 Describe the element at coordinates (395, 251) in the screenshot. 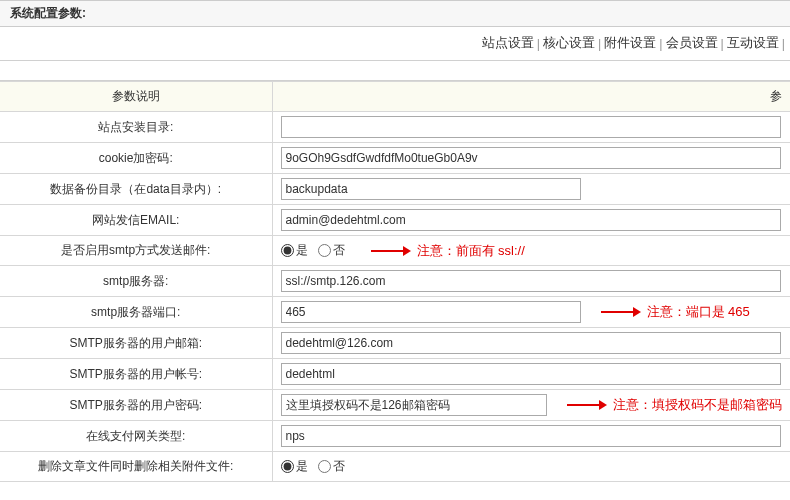

I see `table-row: 是否启用smtp方式发送邮件:是否注意：前面有 ssl://` at that location.